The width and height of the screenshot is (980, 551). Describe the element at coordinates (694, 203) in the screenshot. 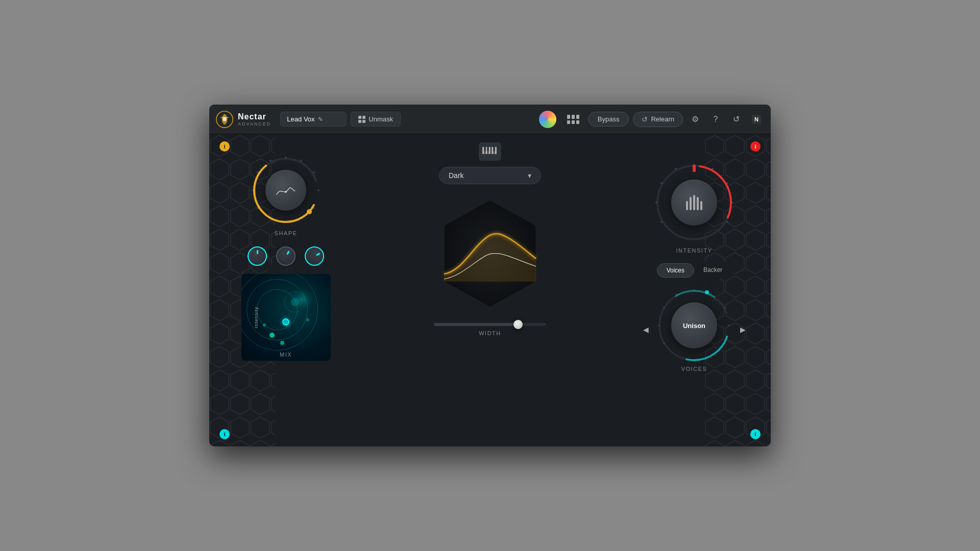

I see `intensity-knob-outer` at that location.